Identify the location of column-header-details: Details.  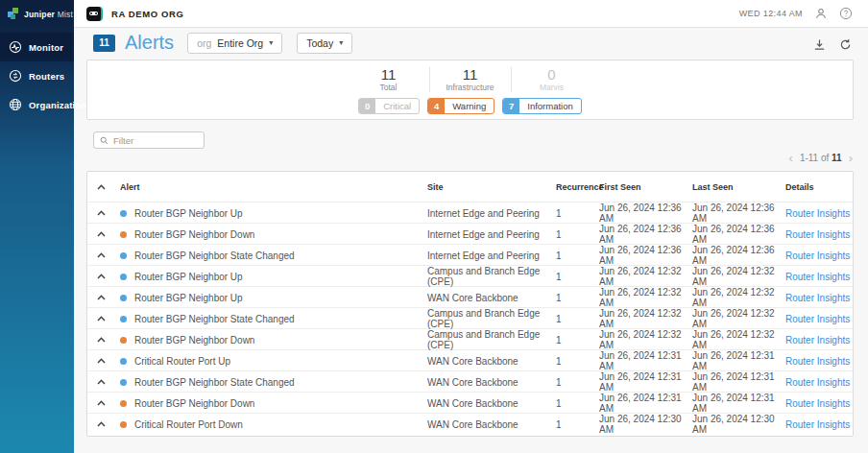
(819, 187).